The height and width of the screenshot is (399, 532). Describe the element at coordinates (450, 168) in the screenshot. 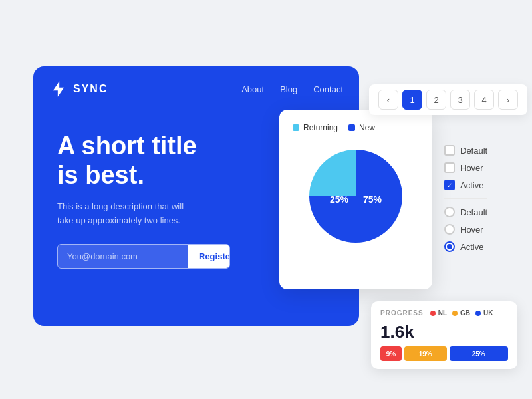

I see `checkbox-hover` at that location.